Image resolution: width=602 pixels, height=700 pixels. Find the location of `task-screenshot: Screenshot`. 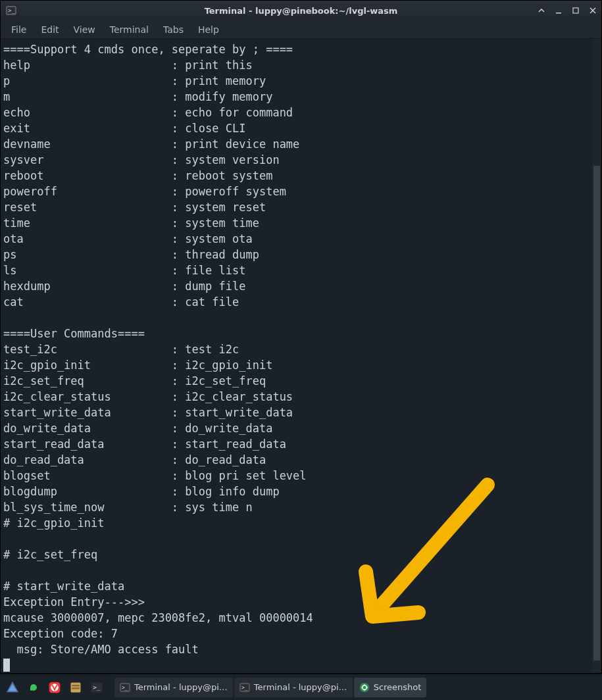

task-screenshot: Screenshot is located at coordinates (391, 688).